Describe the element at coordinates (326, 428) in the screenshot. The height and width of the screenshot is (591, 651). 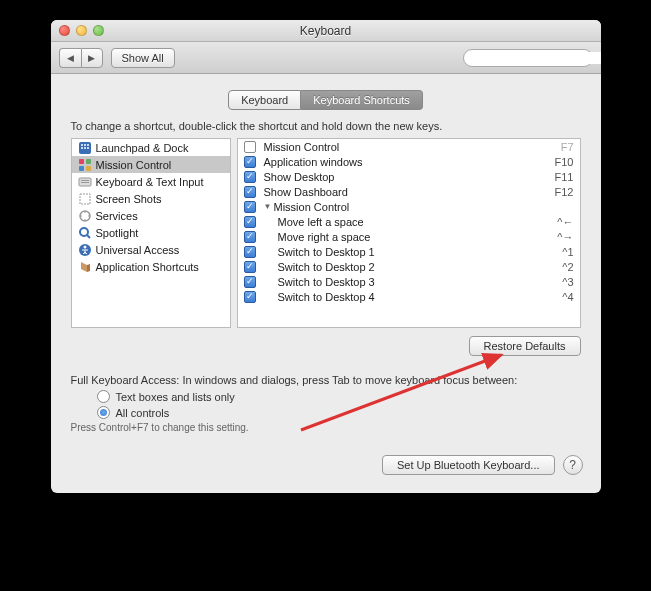
I see `fka-hint: Press Control+F7 to change this setting.` at that location.